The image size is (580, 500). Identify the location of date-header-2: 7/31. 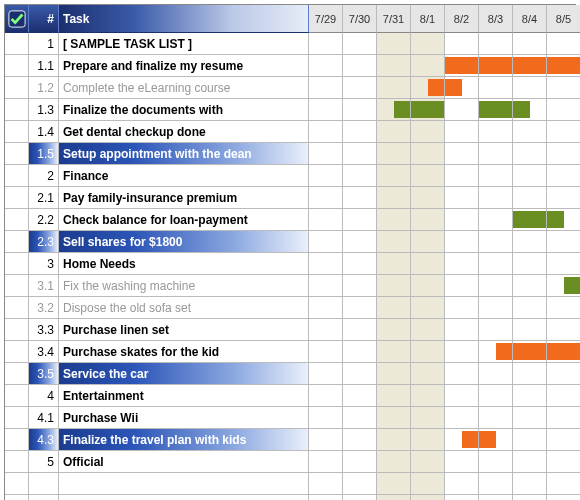
(394, 19).